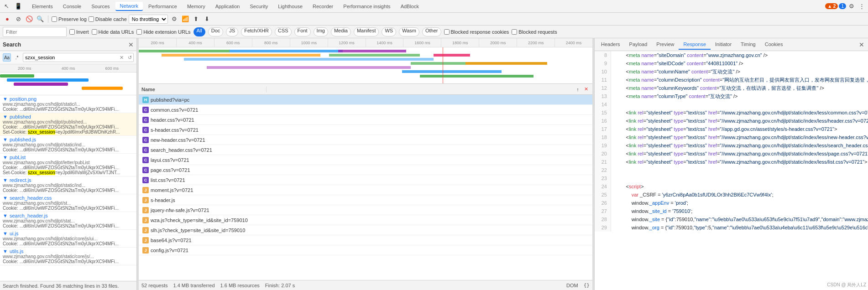 The image size is (868, 290). Describe the element at coordinates (68, 221) in the screenshot. I see `list-item: ▼ search_header.js www.zjmazhang.gov.cn/…` at that location.